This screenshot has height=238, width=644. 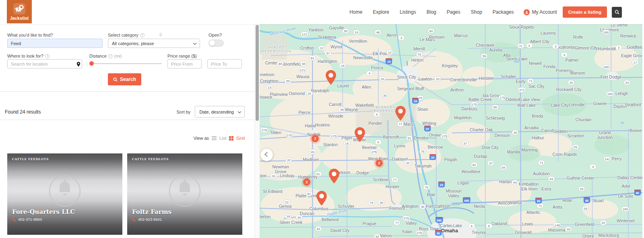 What do you see at coordinates (45, 64) in the screenshot?
I see `location-input` at bounding box center [45, 64].